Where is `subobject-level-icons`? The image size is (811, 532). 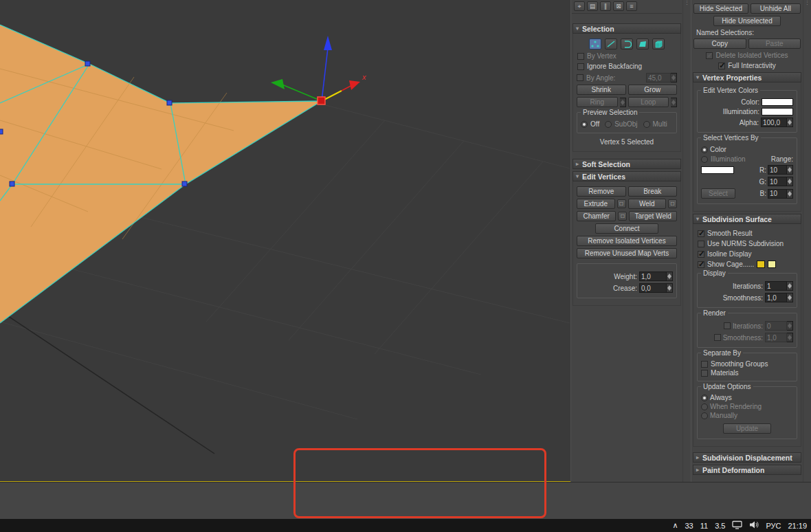 subobject-level-icons is located at coordinates (627, 44).